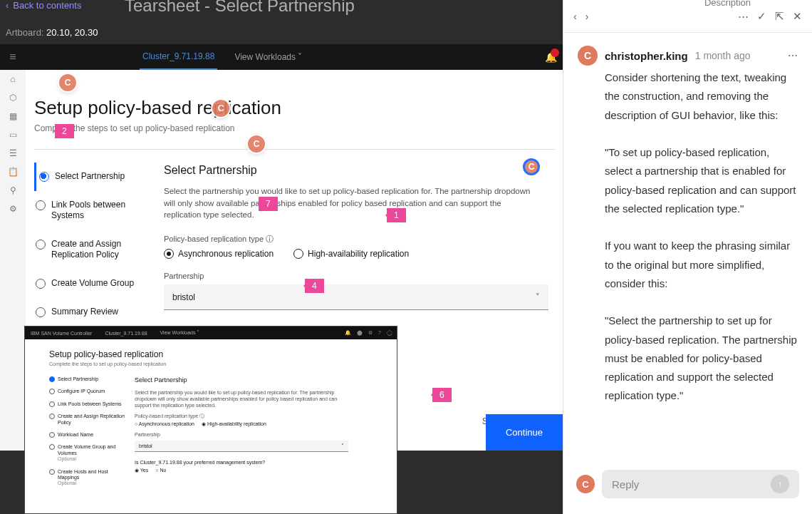  Describe the element at coordinates (798, 16) in the screenshot. I see `close-icon: ✕` at that location.